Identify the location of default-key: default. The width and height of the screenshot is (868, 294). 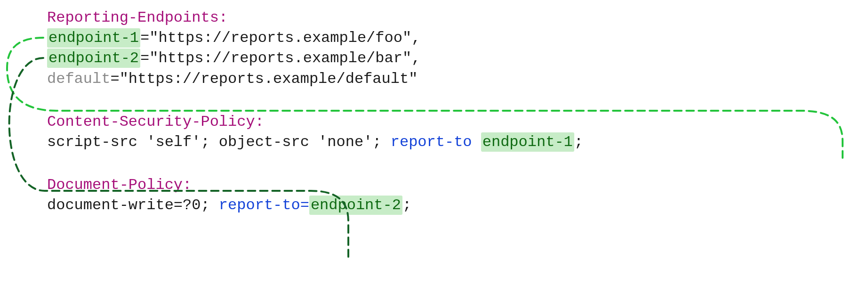
(79, 79).